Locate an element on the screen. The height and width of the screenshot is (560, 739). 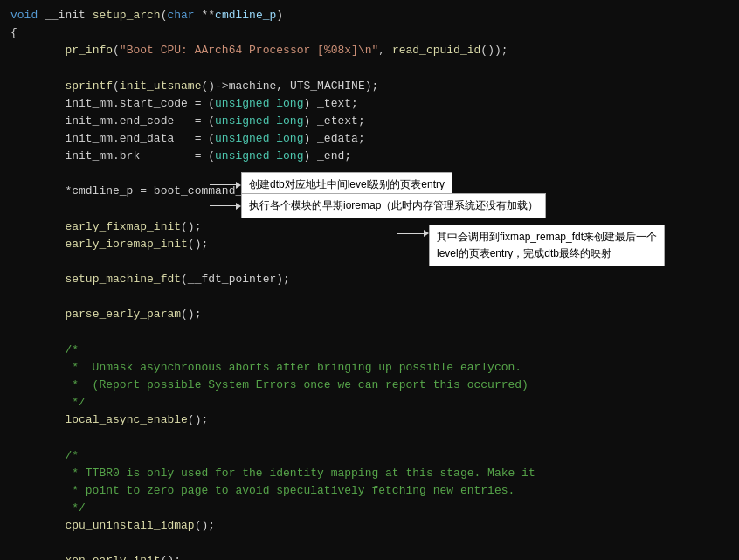
code-token: , is located at coordinates (385, 51).